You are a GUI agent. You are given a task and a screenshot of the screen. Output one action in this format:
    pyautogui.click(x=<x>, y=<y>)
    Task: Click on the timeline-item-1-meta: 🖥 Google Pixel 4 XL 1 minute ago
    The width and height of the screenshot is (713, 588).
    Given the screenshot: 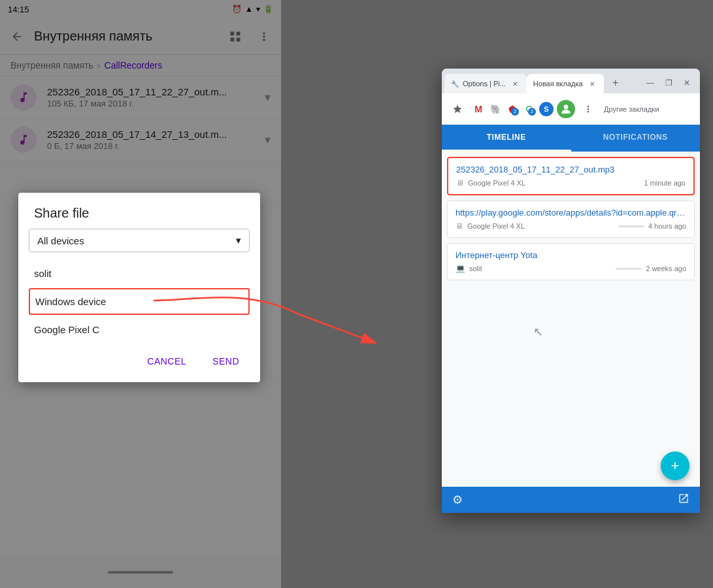 What is the action you would take?
    pyautogui.click(x=571, y=183)
    